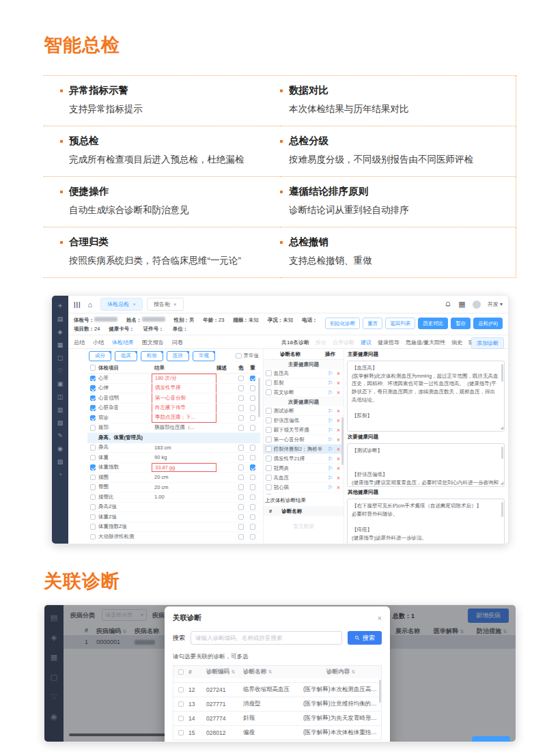 The height and width of the screenshot is (756, 560). Describe the element at coordinates (303, 449) in the screenshot. I see `diagnosis-row: 腭裂伴唇裂2；胸椎半 ⚐ ×` at that location.